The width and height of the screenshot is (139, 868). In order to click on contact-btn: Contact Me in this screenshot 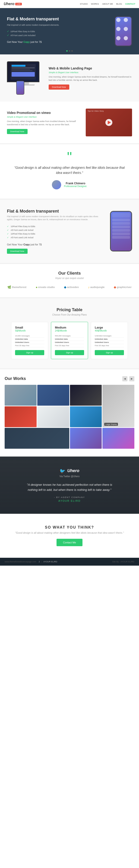, I will do `click(70, 542)`.